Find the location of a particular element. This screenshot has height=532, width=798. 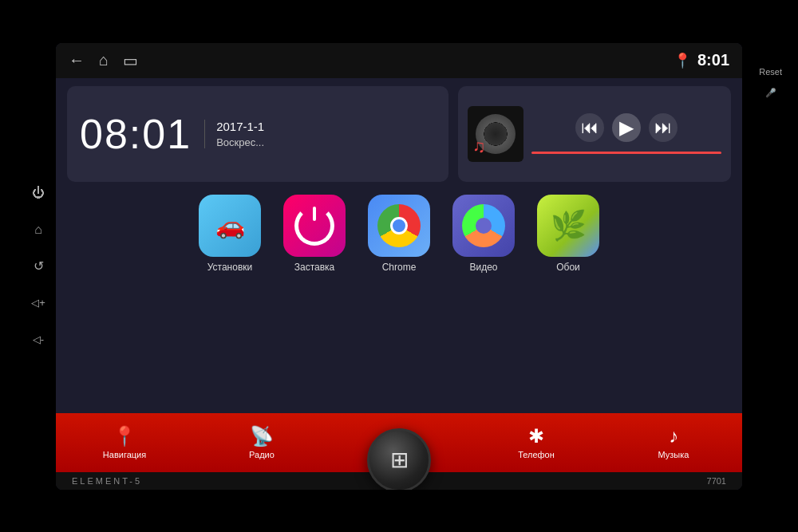

wallpaper-graphic: 🌿 is located at coordinates (568, 226).